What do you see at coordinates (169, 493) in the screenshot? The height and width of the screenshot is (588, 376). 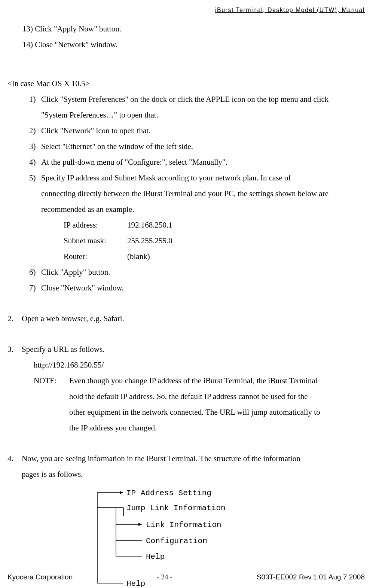 I see `tree-node-ip: IP Address Setting` at bounding box center [169, 493].